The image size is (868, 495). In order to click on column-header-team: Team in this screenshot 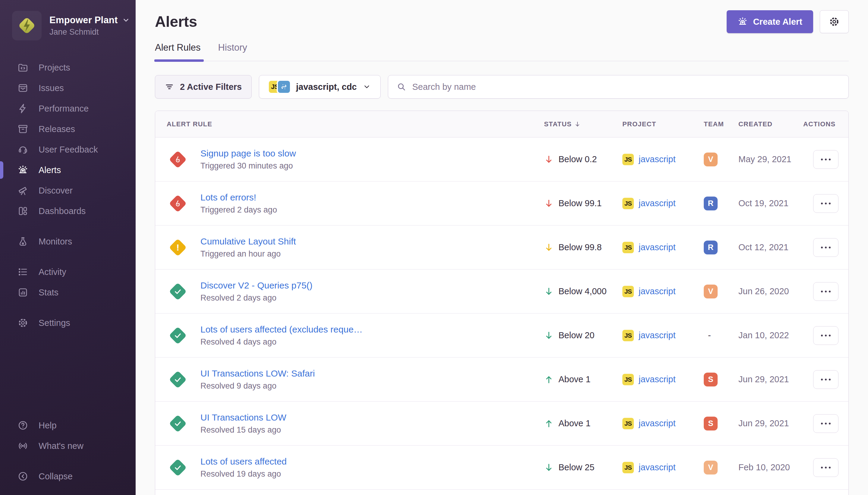, I will do `click(721, 124)`.